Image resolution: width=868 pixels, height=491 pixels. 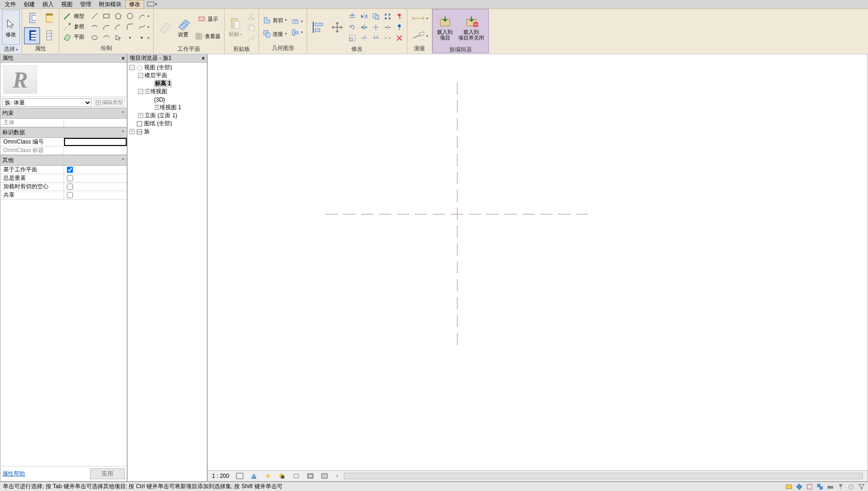 I want to click on tree-elevations: +立面 (立面 1), so click(x=167, y=116).